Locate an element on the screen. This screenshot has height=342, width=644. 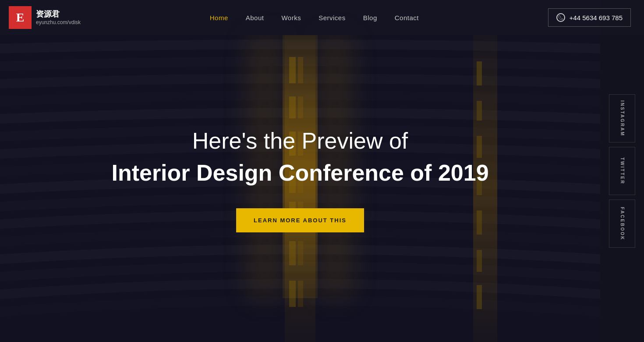
social-instagram: INSTAGRAM is located at coordinates (622, 118).